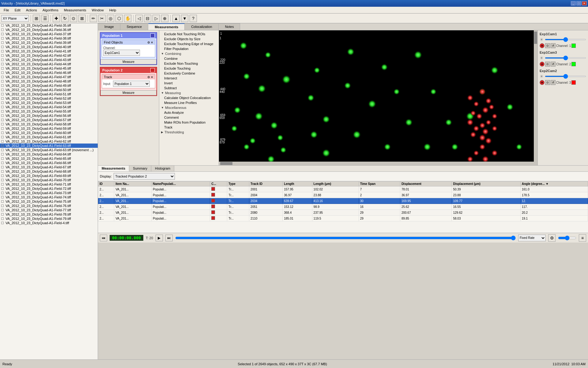 This screenshot has width=588, height=368. I want to click on file-item-32: VA_2012_10_23_DictyQuad-A1-Field-66.tiff, so click(49, 163).